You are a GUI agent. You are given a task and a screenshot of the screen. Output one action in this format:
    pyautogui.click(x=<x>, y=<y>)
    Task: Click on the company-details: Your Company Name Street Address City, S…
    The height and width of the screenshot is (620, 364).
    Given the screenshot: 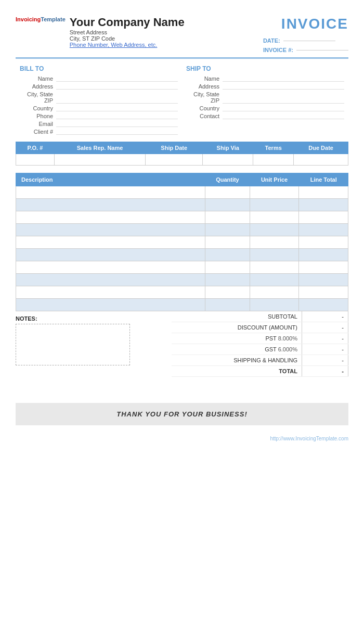 What is the action you would take?
    pyautogui.click(x=127, y=32)
    